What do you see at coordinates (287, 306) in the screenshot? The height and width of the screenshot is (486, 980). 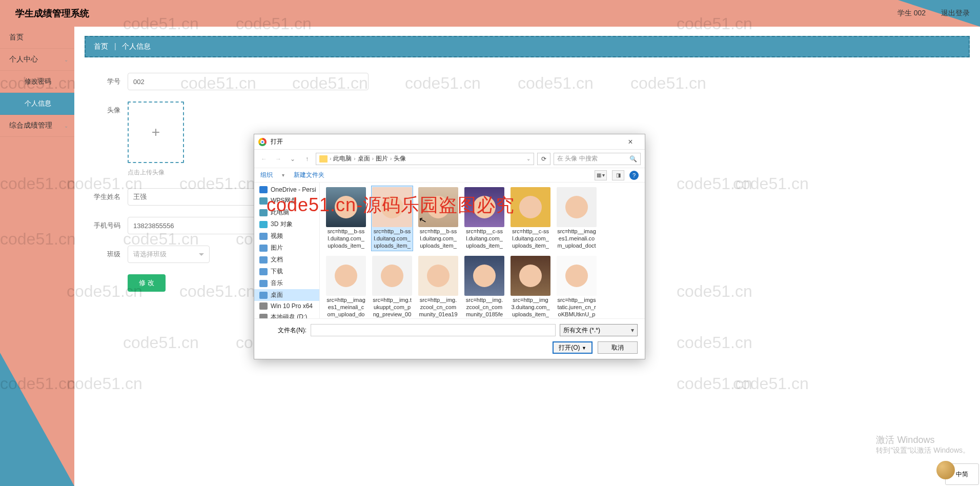 I see `tree-item: Win 10 Pro x64` at bounding box center [287, 306].